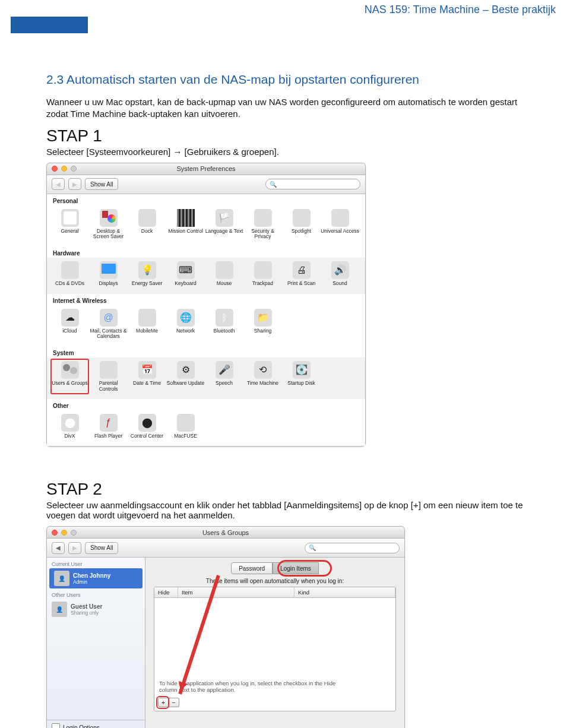 The height and width of the screenshot is (728, 570). What do you see at coordinates (224, 370) in the screenshot?
I see `speech-icon: 🎤` at bounding box center [224, 370].